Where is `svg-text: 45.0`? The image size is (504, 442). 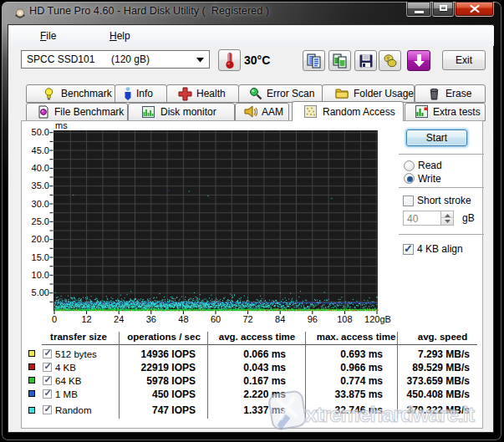
svg-text: 45.0 is located at coordinates (40, 150).